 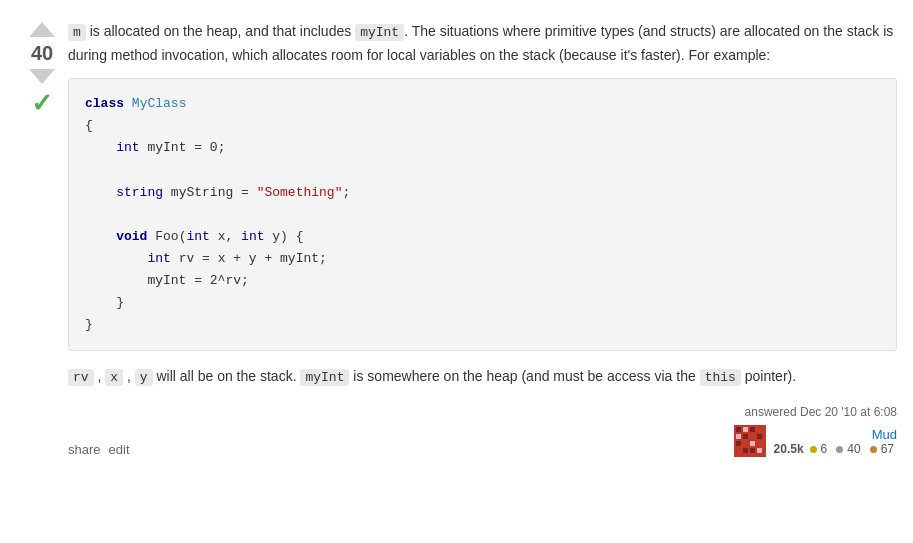 What do you see at coordinates (99, 450) in the screenshot?
I see `footer-actions: share edit` at bounding box center [99, 450].